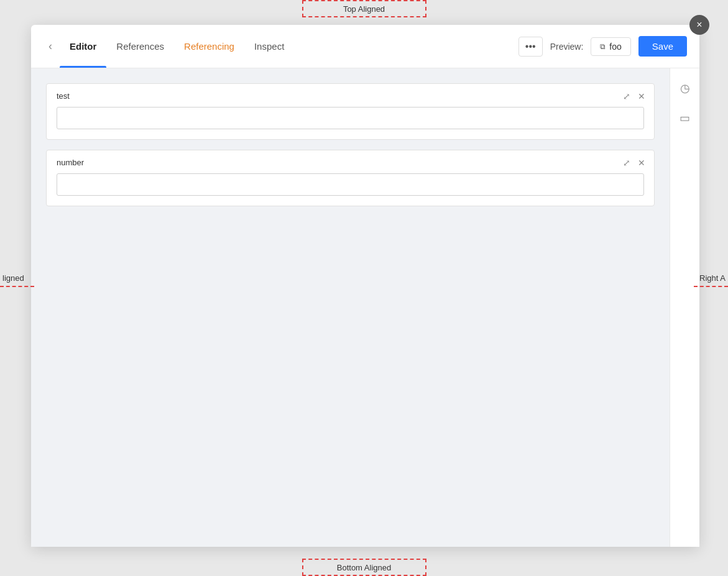 This screenshot has width=728, height=576. I want to click on header-actions: ••• Preview: ⧉ foo Save, so click(603, 46).